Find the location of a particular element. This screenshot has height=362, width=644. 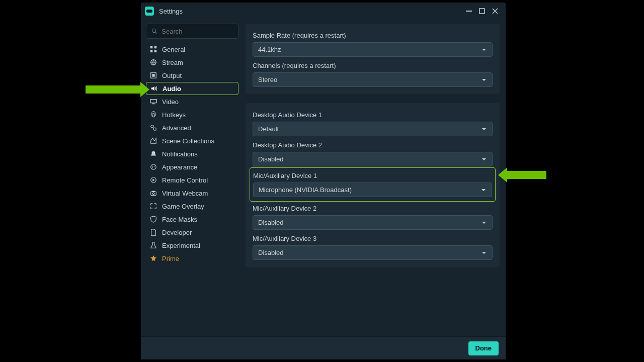

sidebar-item-scene-collections: Scene Collections is located at coordinates (192, 141).